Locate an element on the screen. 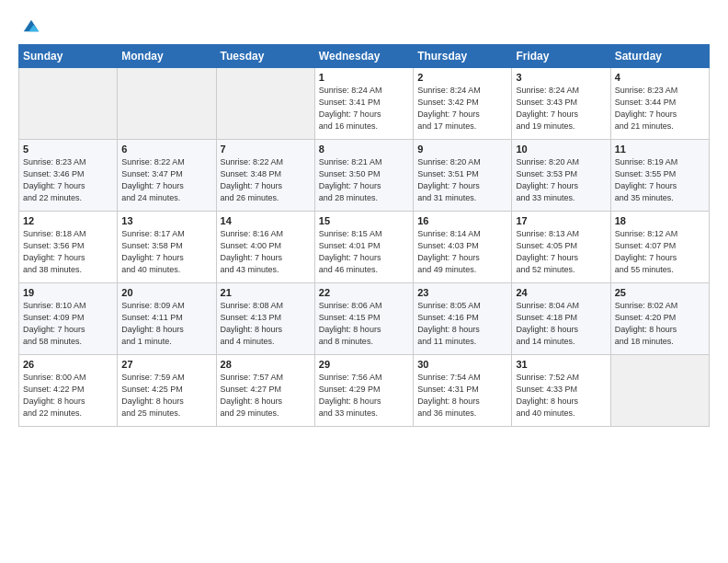 The width and height of the screenshot is (728, 563). day-info: Sunrise: 8:22 AMSunset: 3:48 PMDaylight:… is located at coordinates (266, 180).